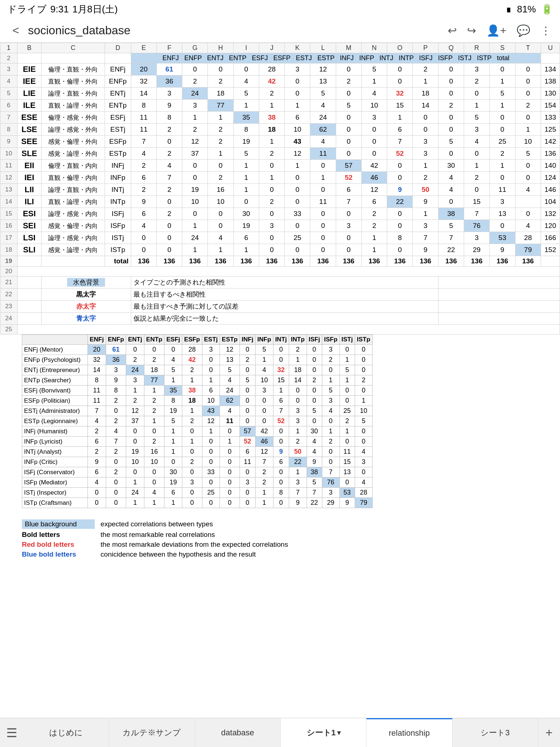 The width and height of the screenshot is (560, 747). I want to click on table-row: 13 LII 論理・直観・内向 INTj 2 2 19 16 1 0 0 0 6…, so click(280, 190).